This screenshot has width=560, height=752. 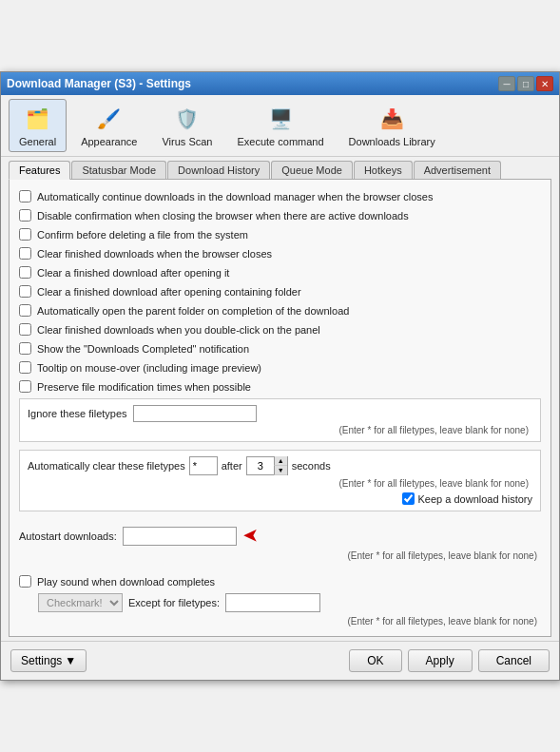 What do you see at coordinates (280, 430) in the screenshot?
I see `ignore-filetypes-hint: (Enter * for all filetypes, leave blank …` at bounding box center [280, 430].